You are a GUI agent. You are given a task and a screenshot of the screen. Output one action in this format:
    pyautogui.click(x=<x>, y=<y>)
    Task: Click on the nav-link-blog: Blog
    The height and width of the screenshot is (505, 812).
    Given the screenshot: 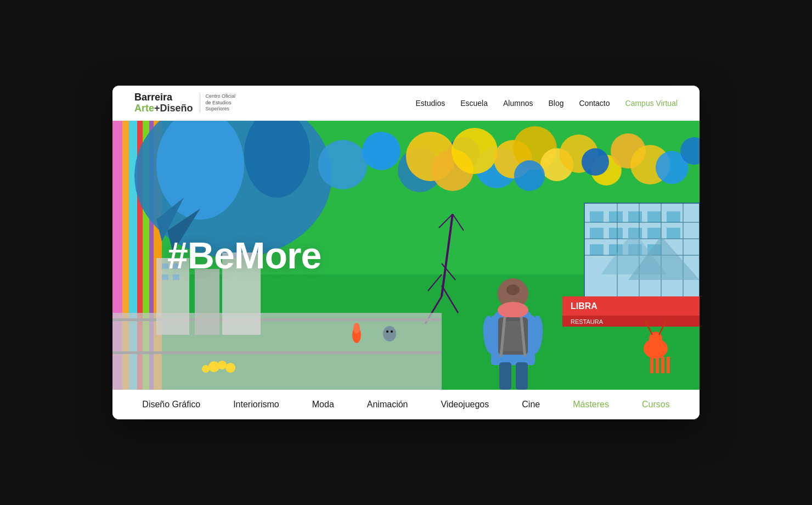 What is the action you would take?
    pyautogui.click(x=556, y=103)
    